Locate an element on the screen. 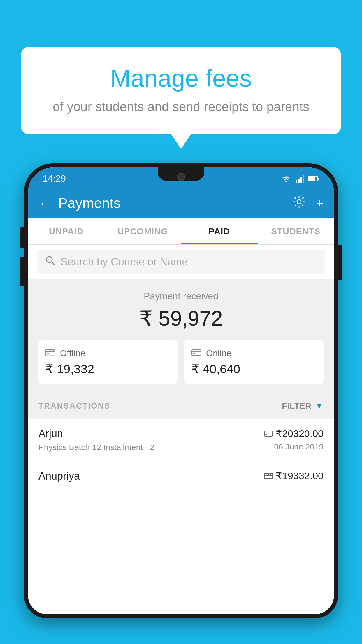 Image resolution: width=362 pixels, height=644 pixels. search-container: Search by Course or Name is located at coordinates (181, 262).